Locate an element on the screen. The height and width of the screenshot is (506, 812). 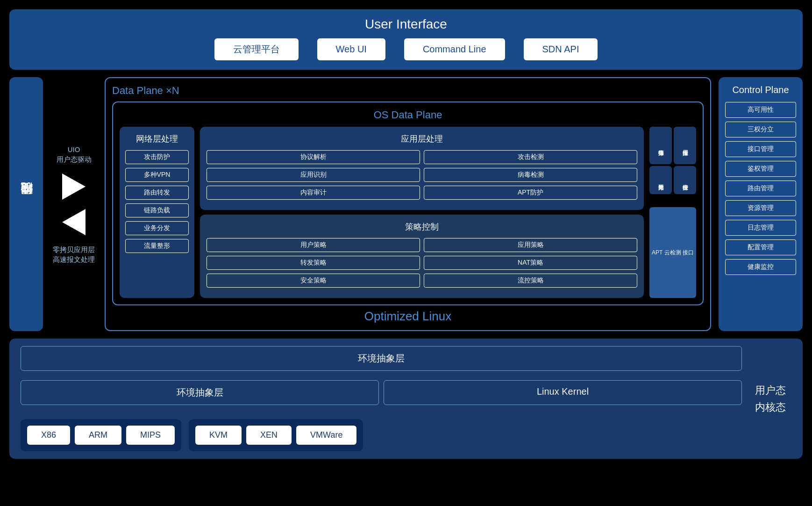
user-interface-title: User Interface is located at coordinates (406, 24).